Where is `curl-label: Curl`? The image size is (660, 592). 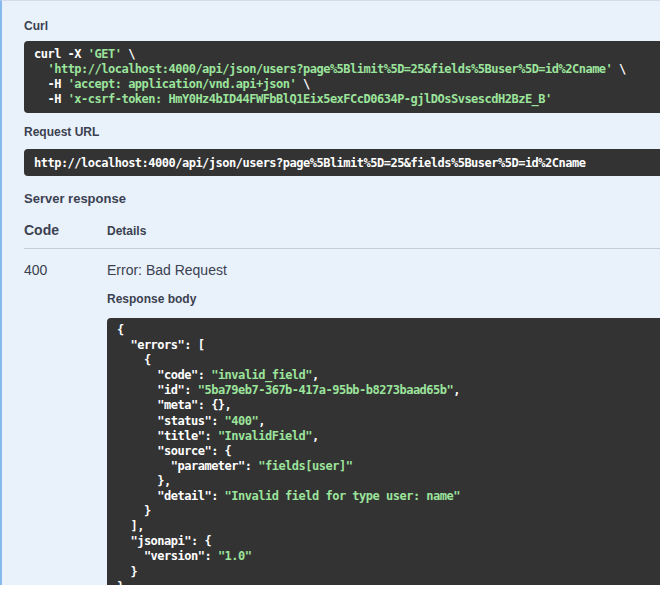 curl-label: Curl is located at coordinates (342, 26).